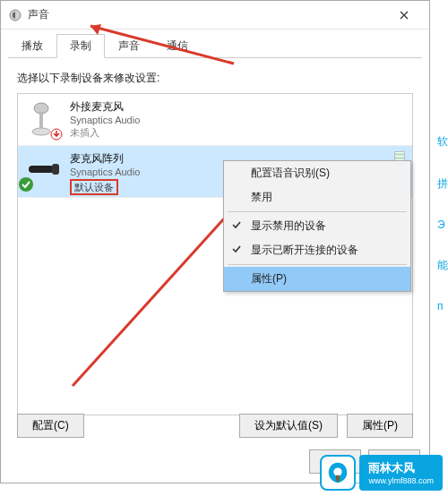 This screenshot has height=496, width=448. Describe the element at coordinates (215, 426) in the screenshot. I see `bottom-bar: 配置(C) 设为默认值(S) 属性(P)` at that location.